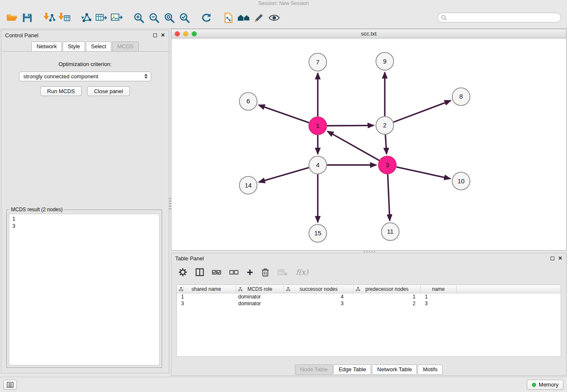 This screenshot has width=567, height=392. I want to click on cell-successor-nodes: 4, so click(319, 297).